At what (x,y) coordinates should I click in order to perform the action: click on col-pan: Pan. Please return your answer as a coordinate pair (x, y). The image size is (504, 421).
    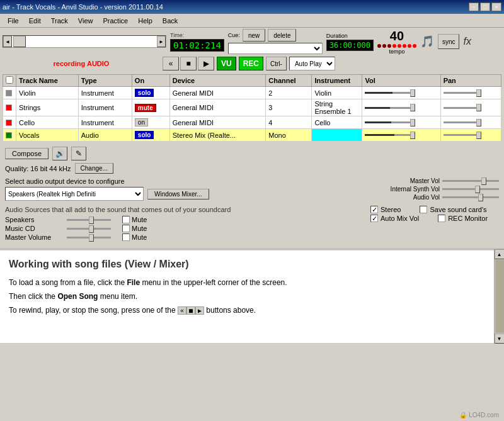
    Looking at the image, I should click on (471, 81).